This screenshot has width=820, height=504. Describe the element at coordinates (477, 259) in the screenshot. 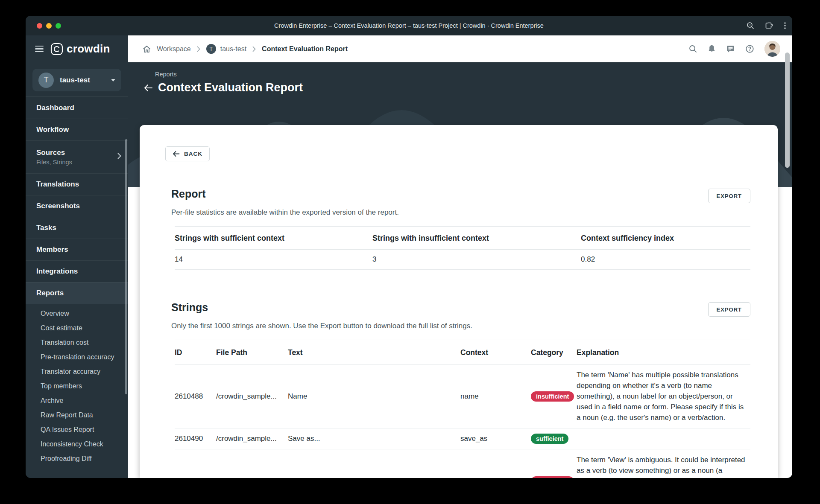

I see `stat-value-insufficient: 3` at that location.